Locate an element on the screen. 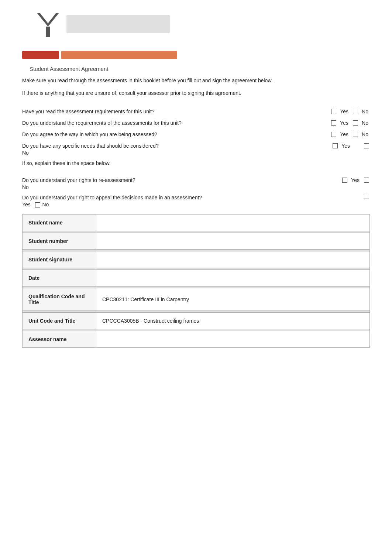  explain-text: If so, explain these in the space below. is located at coordinates (196, 163).